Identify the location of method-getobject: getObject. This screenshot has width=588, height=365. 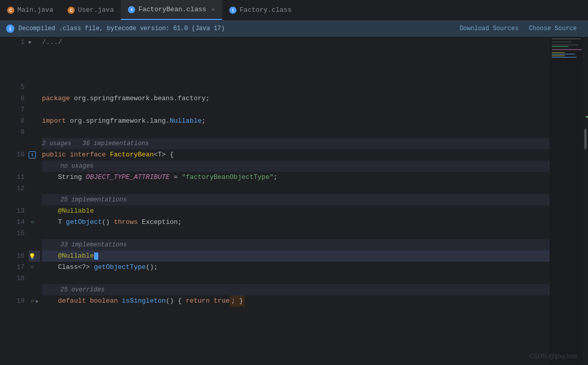
(84, 222).